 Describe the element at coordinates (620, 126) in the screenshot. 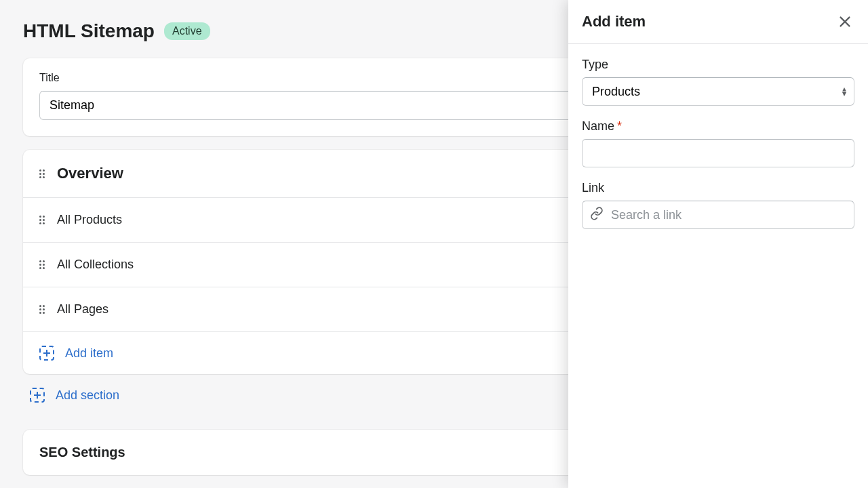

I see `required-indicator: *` at that location.